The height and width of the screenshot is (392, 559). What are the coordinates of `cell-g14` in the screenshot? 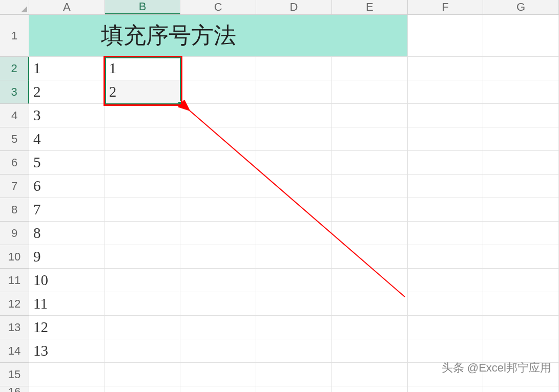 It's located at (521, 351).